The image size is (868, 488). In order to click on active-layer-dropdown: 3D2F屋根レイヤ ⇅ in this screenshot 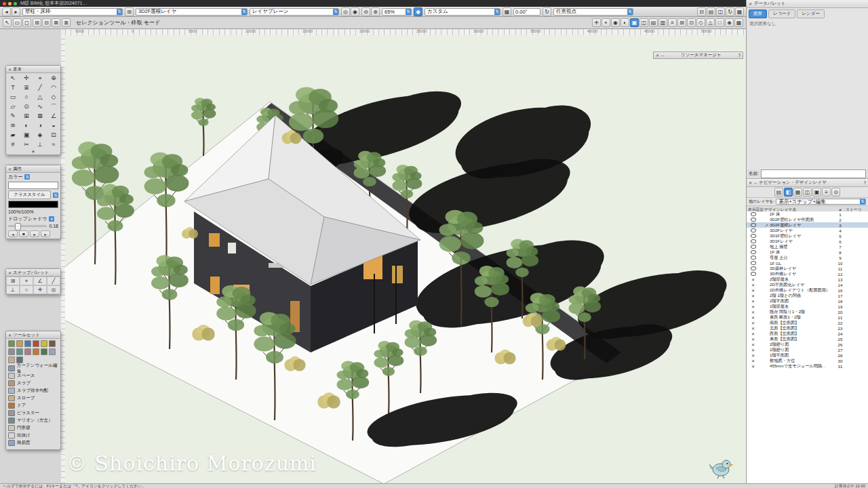, I will do `click(191, 12)`.